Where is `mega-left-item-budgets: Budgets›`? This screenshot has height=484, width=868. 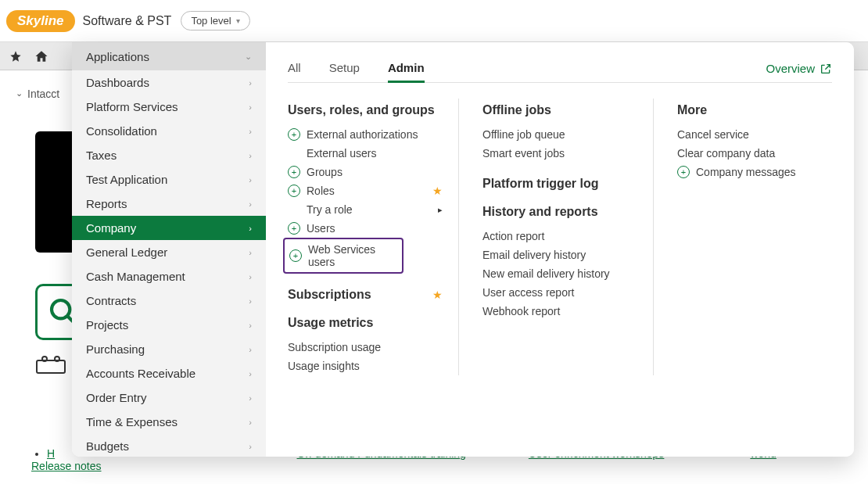 mega-left-item-budgets: Budgets› is located at coordinates (169, 446).